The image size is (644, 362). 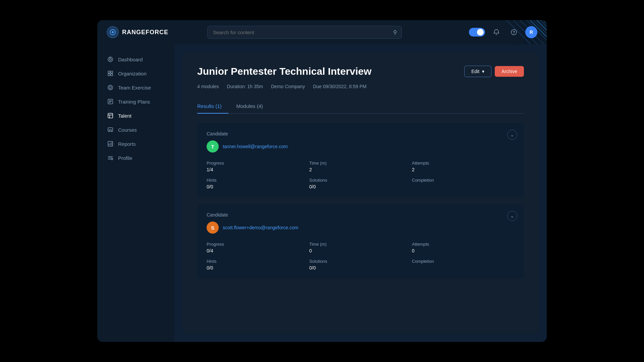 I want to click on candidate-1-attempts: Attempts 2, so click(x=463, y=166).